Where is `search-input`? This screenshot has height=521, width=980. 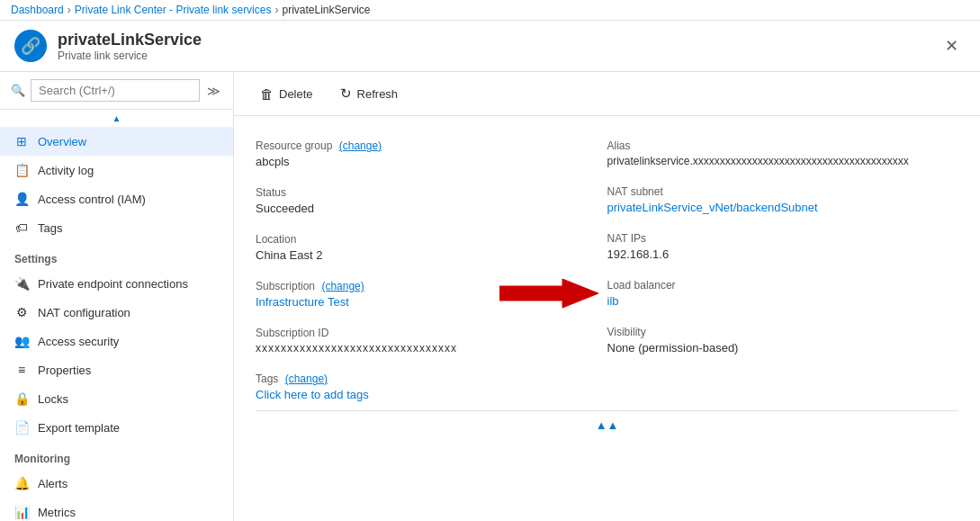
search-input is located at coordinates (115, 90).